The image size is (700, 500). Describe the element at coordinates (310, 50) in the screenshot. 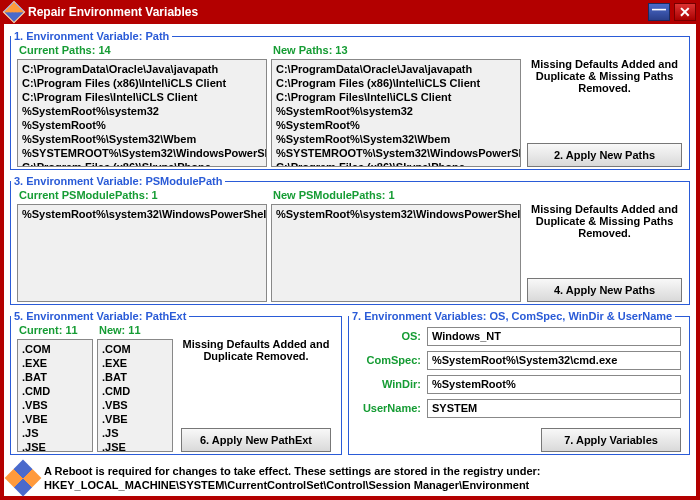

I see `path-new-label: New Paths: 13` at that location.